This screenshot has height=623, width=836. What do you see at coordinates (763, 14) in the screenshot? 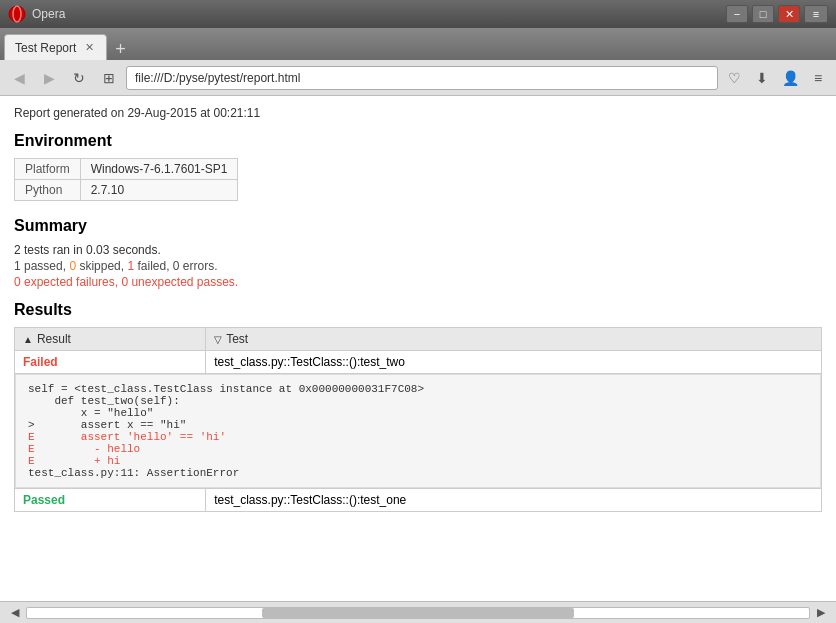
I see `maximize-button: □` at bounding box center [763, 14].